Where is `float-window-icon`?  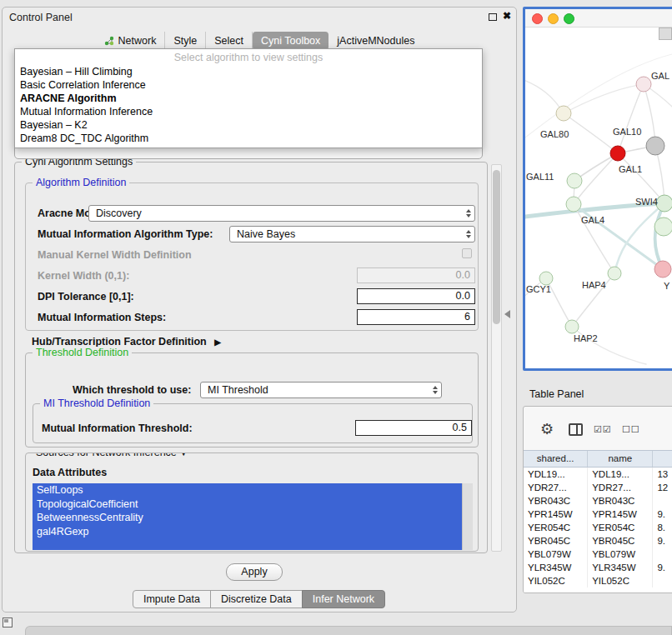 float-window-icon is located at coordinates (493, 17).